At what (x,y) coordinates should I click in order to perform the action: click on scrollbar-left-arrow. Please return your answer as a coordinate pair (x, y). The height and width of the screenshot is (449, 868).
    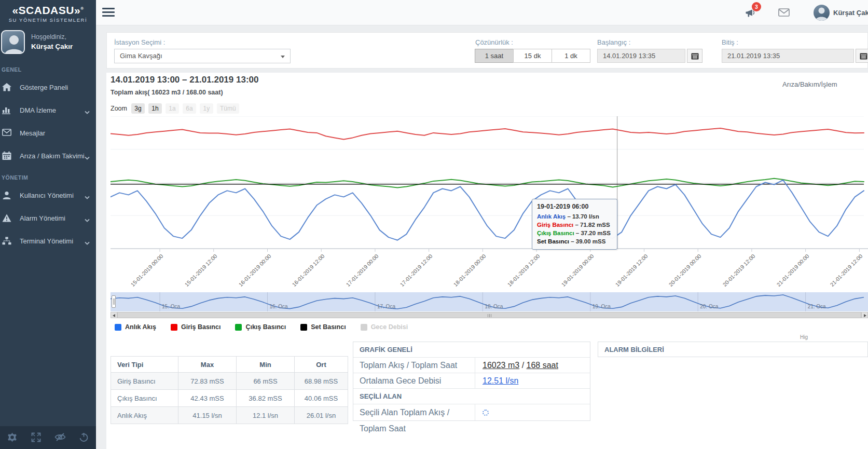
    Looking at the image, I should click on (114, 315).